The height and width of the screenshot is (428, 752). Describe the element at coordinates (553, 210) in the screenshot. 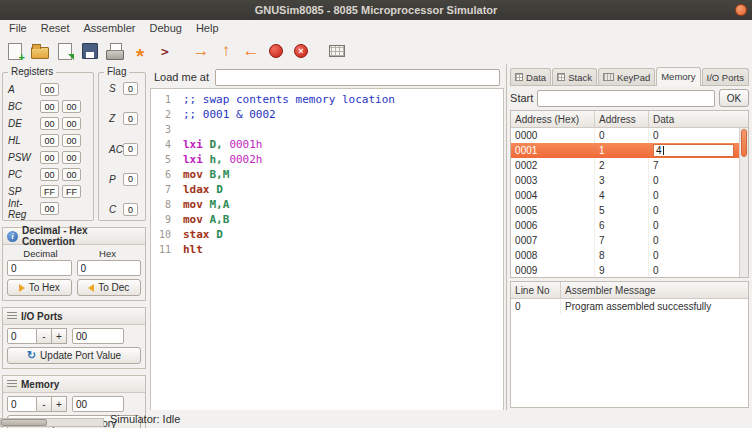

I see `cell-address-hex: 0005` at that location.